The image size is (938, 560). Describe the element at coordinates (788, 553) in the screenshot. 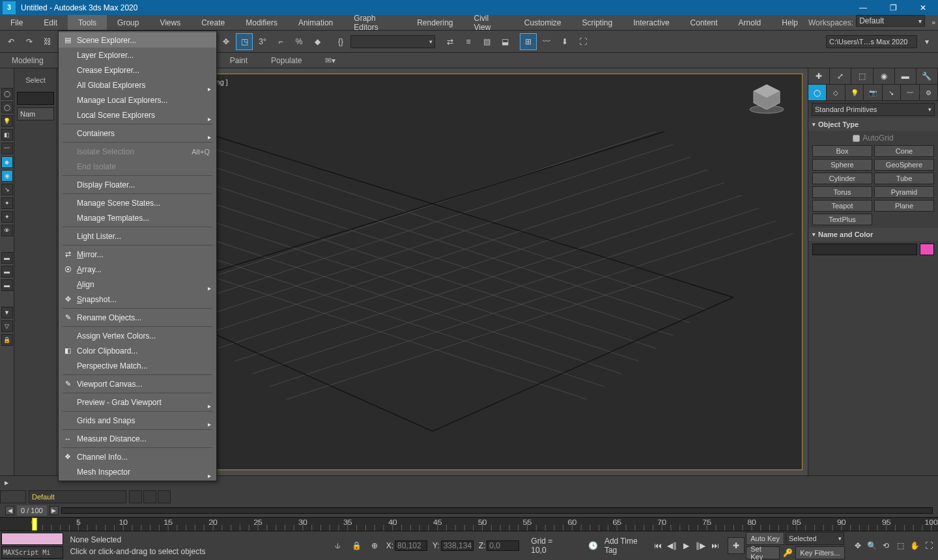

I see `key-icon: 🔑` at that location.